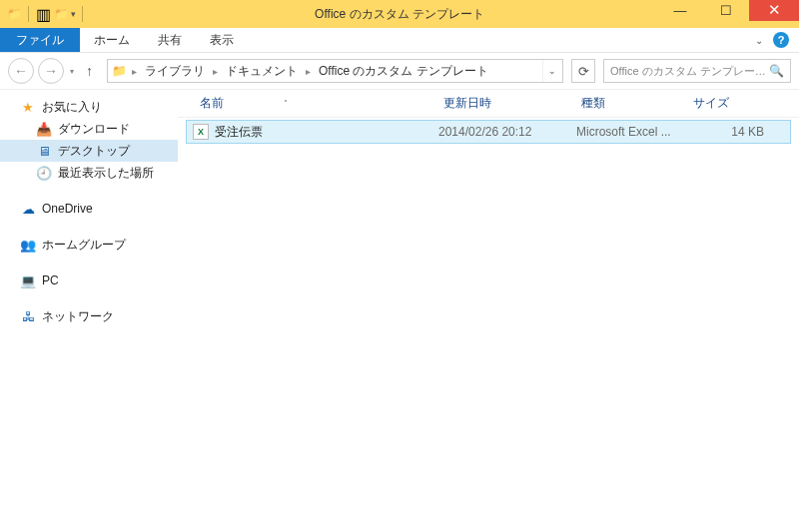 The width and height of the screenshot is (799, 532). Describe the element at coordinates (44, 129) in the screenshot. I see `downloads-icon: 📥` at that location.